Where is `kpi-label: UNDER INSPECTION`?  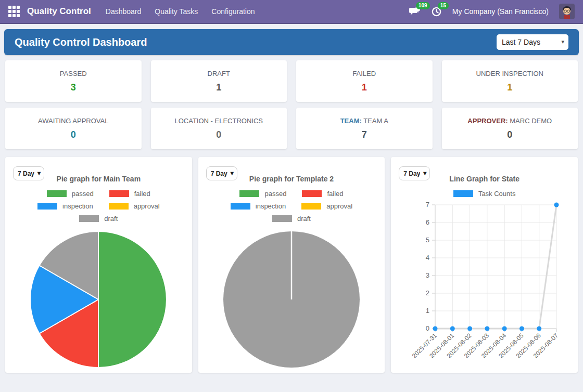 kpi-label: UNDER INSPECTION is located at coordinates (510, 74).